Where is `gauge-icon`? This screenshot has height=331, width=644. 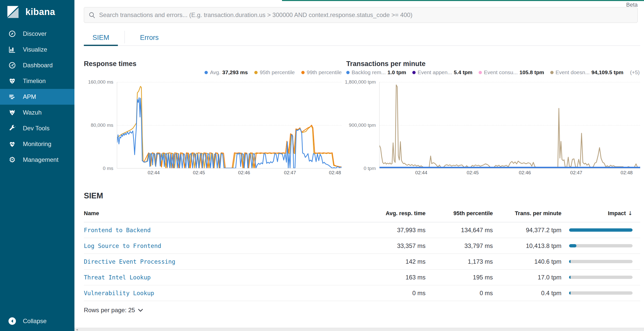 gauge-icon is located at coordinates (12, 65).